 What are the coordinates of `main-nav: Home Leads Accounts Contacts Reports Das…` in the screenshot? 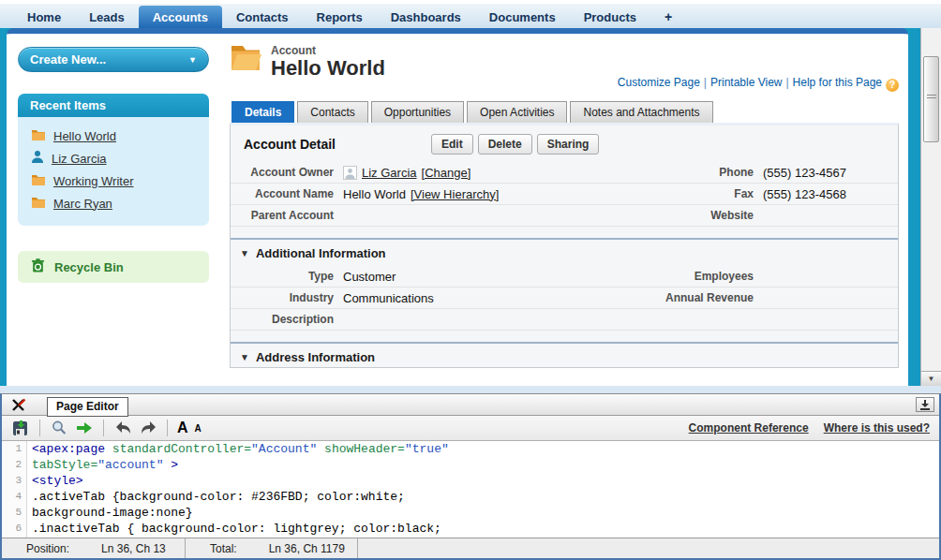 It's located at (470, 16).